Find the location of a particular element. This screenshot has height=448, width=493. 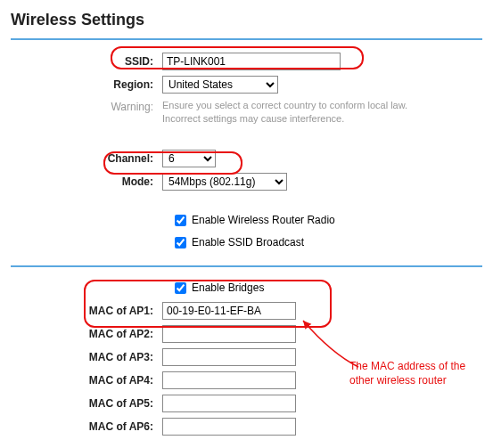

channel-select: 6 is located at coordinates (189, 159).